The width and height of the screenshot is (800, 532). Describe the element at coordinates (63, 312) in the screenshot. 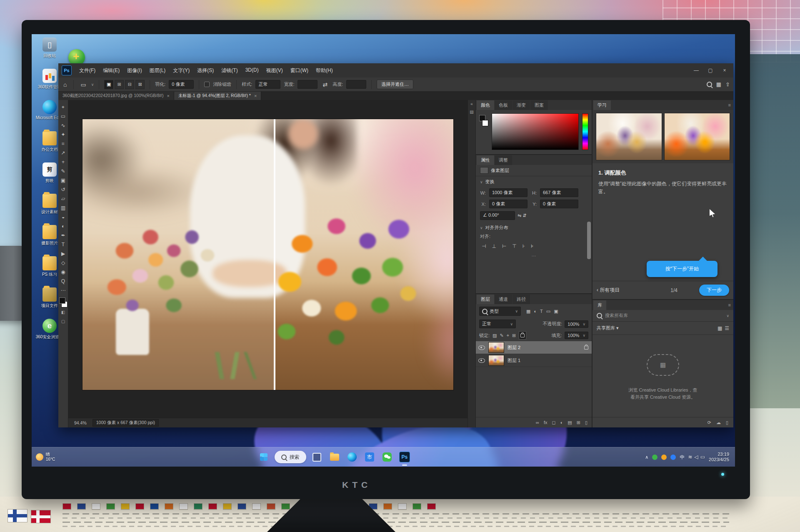

I see `toolbar-mode-icon: ◧` at that location.